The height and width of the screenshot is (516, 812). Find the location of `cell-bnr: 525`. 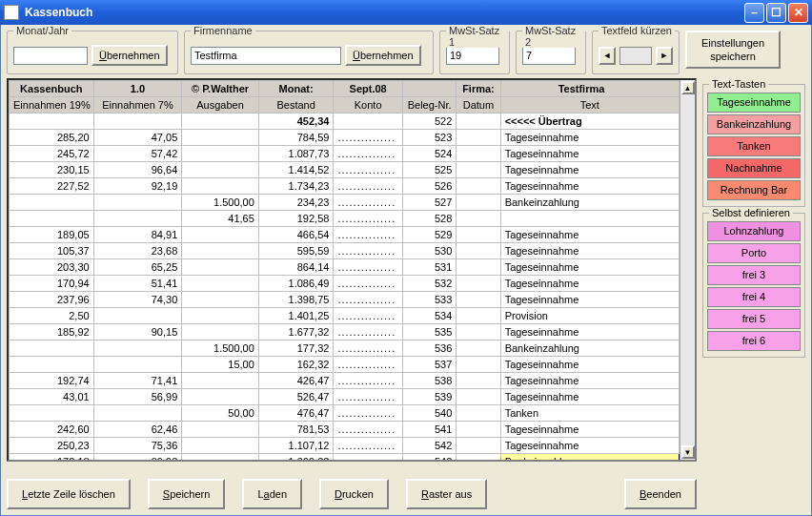

cell-bnr: 525 is located at coordinates (429, 170).